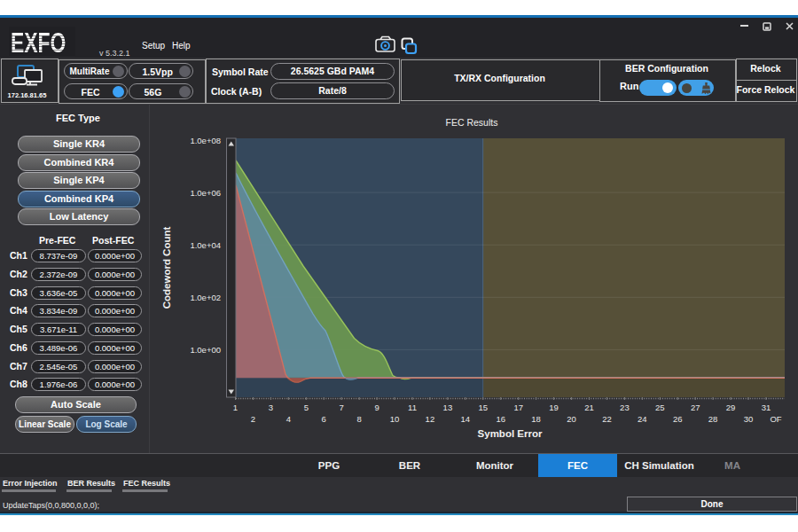 This screenshot has width=798, height=532. I want to click on svg-text: 1.0e+08, so click(206, 140).